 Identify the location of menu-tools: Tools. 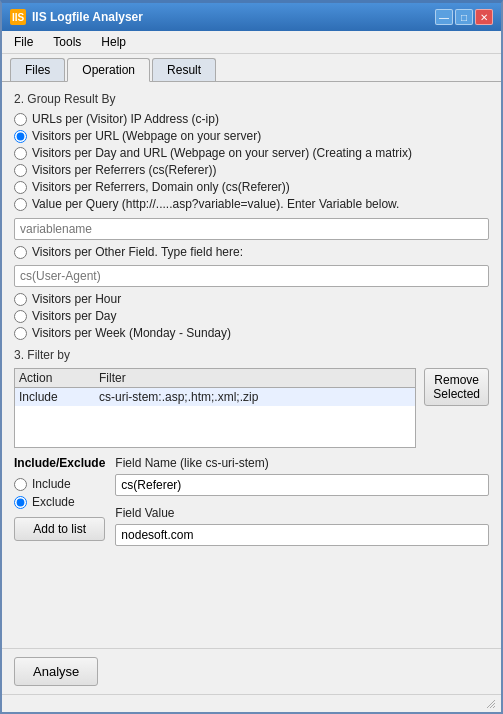
(67, 42).